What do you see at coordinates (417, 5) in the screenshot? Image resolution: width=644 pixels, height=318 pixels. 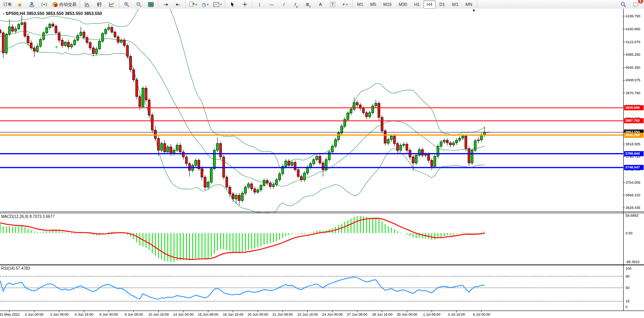 I see `timeframe-button-h1: H1` at bounding box center [417, 5].